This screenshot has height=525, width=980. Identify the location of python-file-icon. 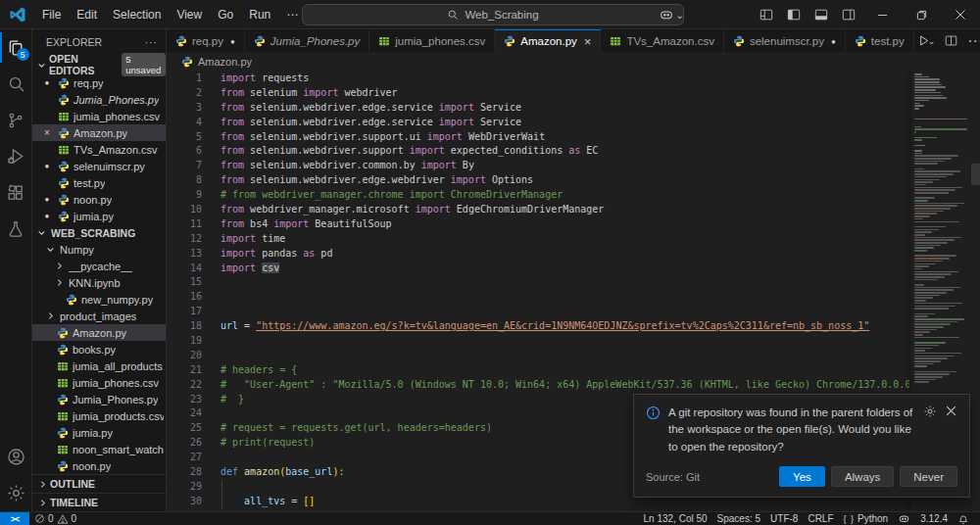
(64, 216).